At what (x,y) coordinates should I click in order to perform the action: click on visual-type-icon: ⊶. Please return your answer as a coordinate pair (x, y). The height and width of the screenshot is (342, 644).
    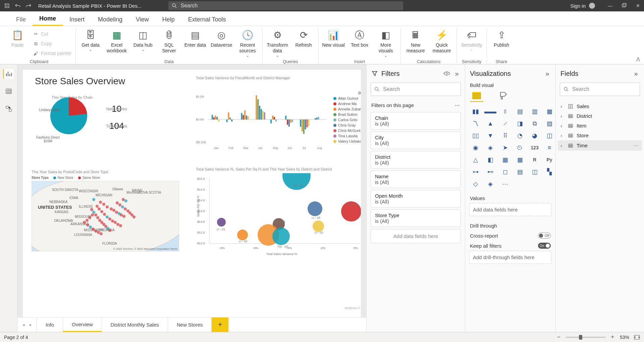
    Looking at the image, I should click on (476, 172).